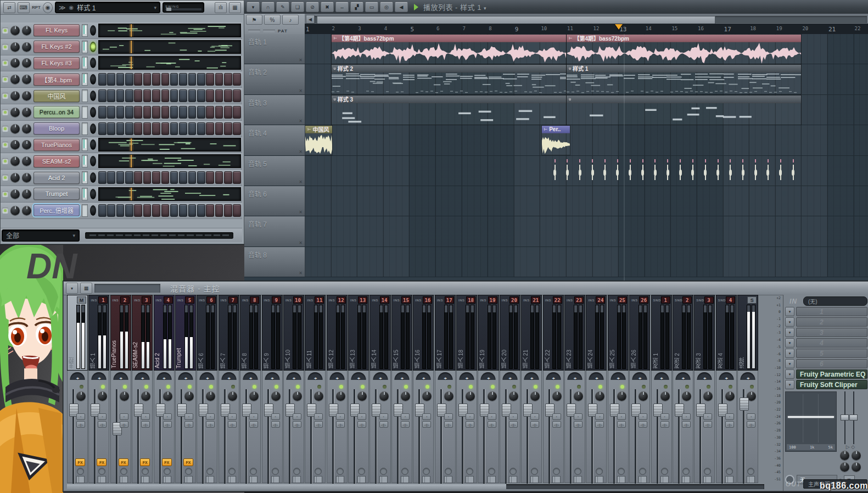 The image size is (868, 493). I want to click on channel-target-led, so click(93, 145).